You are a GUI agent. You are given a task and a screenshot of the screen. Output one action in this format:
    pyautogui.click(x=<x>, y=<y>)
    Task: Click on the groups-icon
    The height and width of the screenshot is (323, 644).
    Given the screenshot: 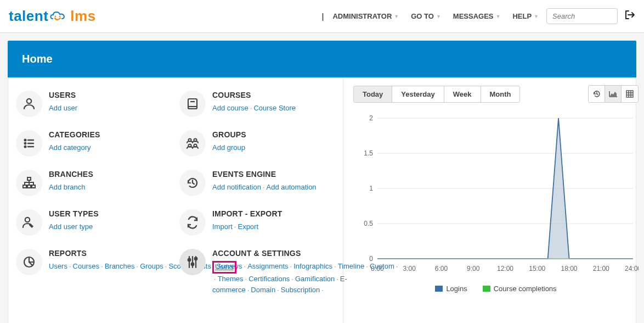 What is the action you would take?
    pyautogui.click(x=193, y=143)
    